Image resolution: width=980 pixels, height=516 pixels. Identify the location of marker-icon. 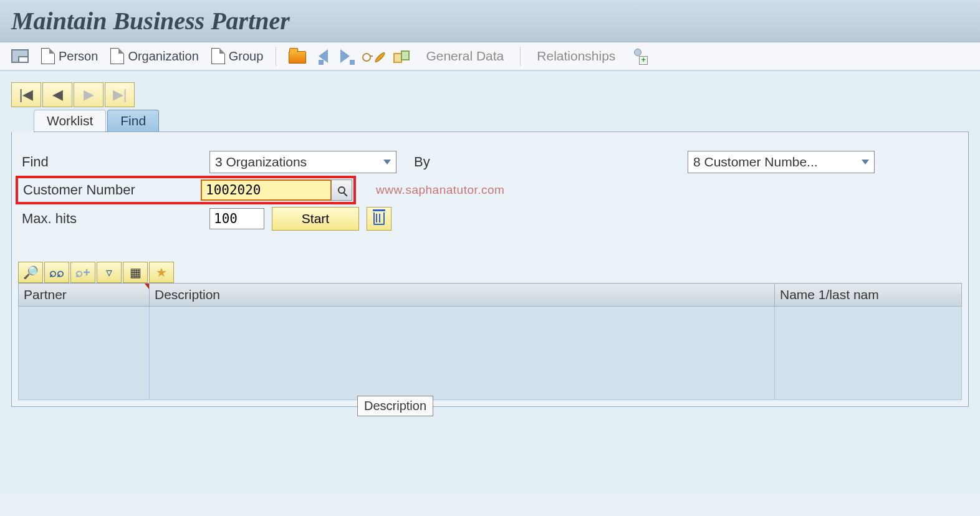
(147, 287).